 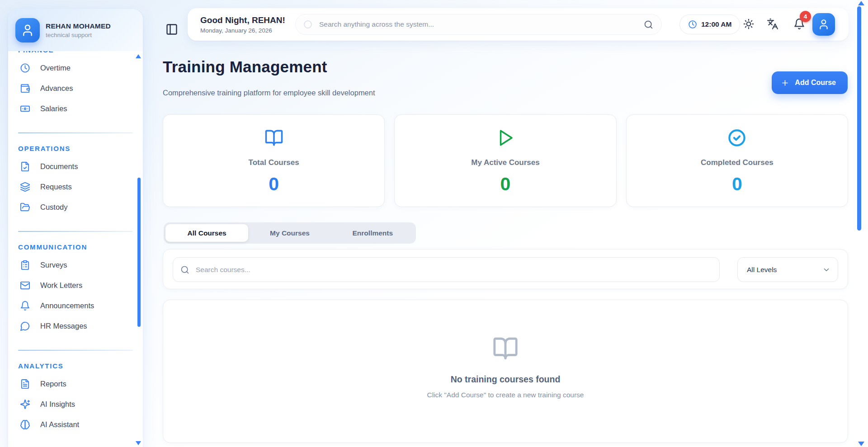 I want to click on sidebar-nav: FINANCE Overtime Advances Salaries OPERA…, so click(x=75, y=249).